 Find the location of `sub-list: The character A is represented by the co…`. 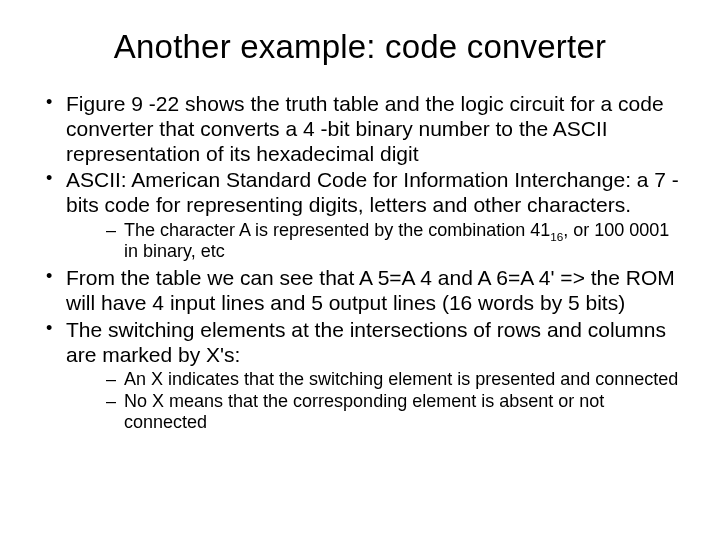

sub-list: The character A is represented by the co… is located at coordinates (375, 241).